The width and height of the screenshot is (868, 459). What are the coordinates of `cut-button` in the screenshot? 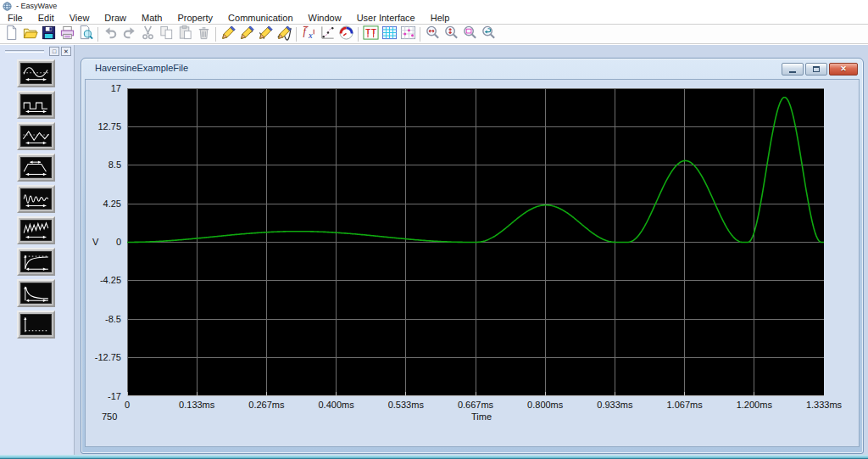 It's located at (147, 34).